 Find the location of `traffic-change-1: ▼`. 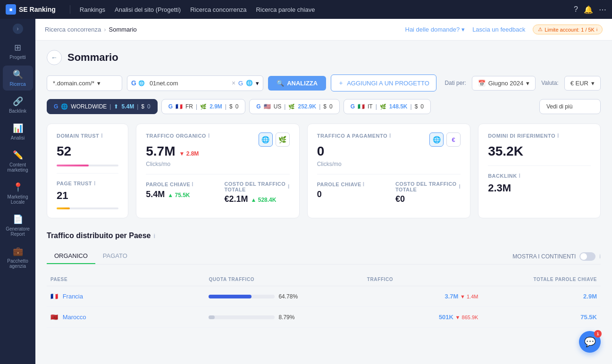

traffic-change-1: ▼ is located at coordinates (459, 317).